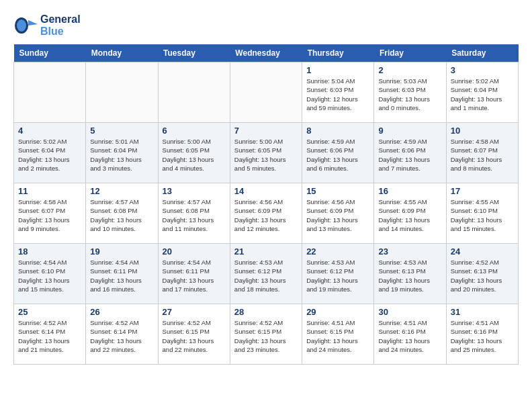 This screenshot has width=532, height=411. Describe the element at coordinates (26, 26) in the screenshot. I see `logo-bird-icon` at that location.